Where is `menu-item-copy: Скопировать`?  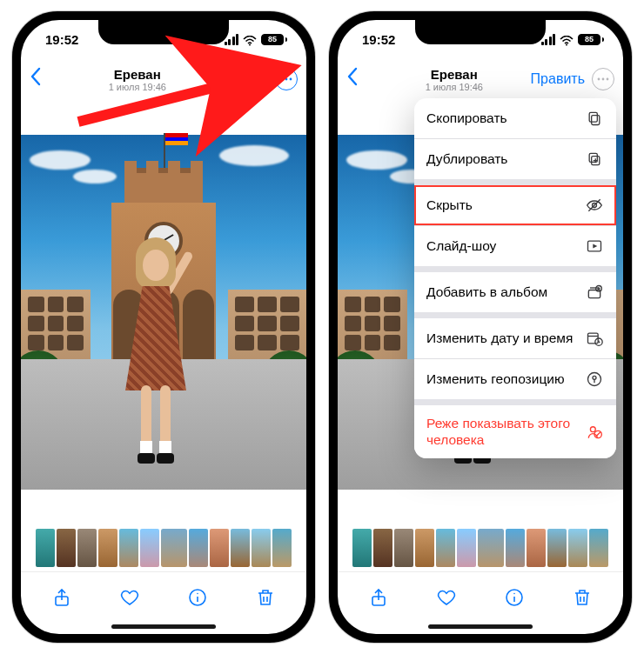
menu-item-copy: Скопировать is located at coordinates (515, 118).